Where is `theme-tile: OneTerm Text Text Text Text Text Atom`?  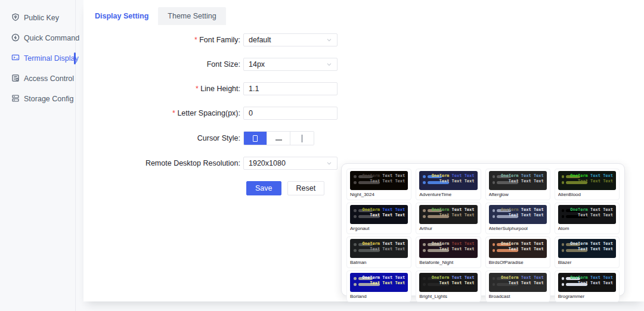
theme-tile: OneTerm Text Text Text Text Text Atom is located at coordinates (587, 218).